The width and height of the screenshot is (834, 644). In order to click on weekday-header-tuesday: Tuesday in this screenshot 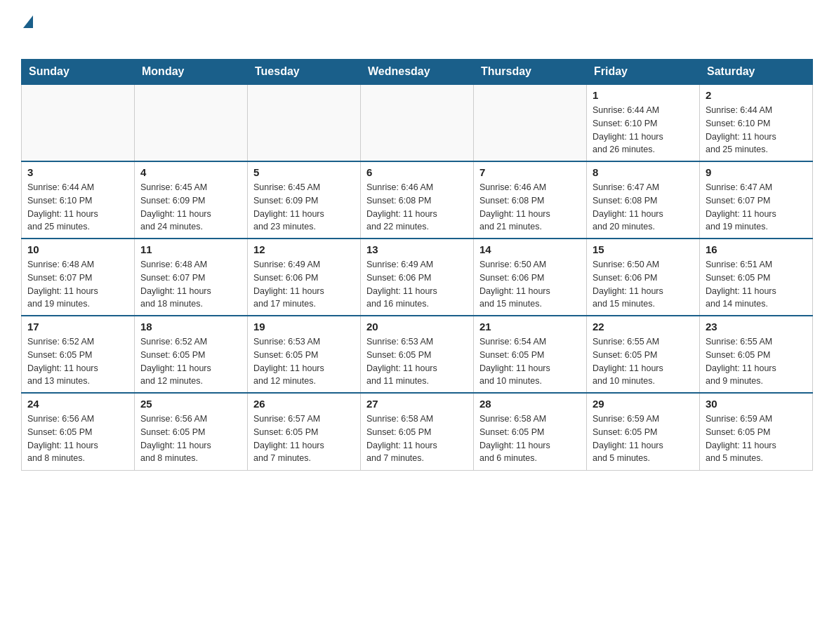, I will do `click(305, 72)`.